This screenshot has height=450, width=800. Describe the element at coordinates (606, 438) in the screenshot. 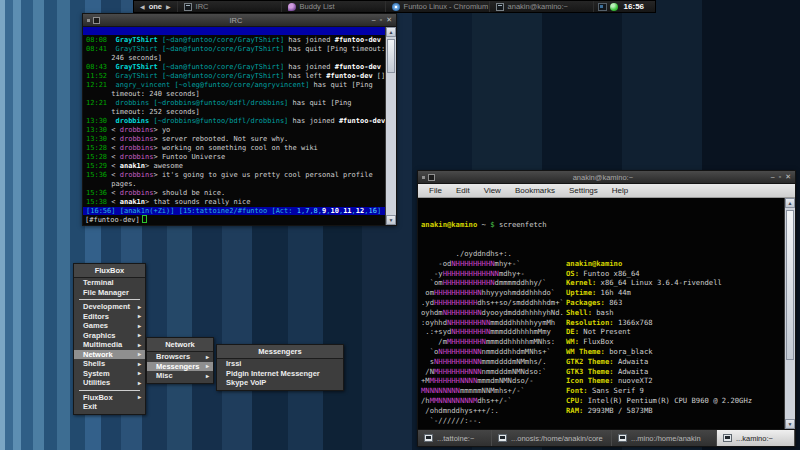

I see `terminal-tab-bar: ...tattoine:~...onosis:/home/anakin/core…` at that location.